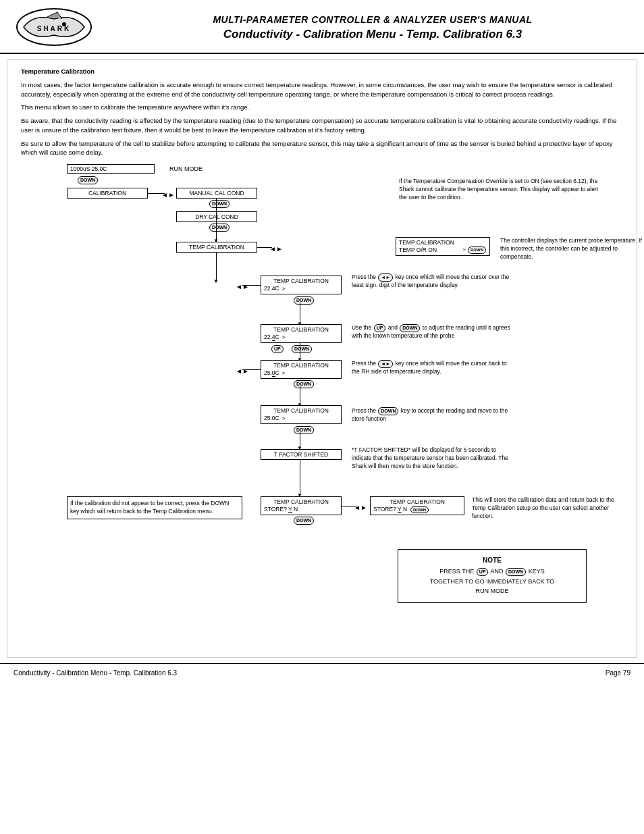 The height and width of the screenshot is (834, 644). What do you see at coordinates (322, 673) in the screenshot?
I see `page-footer: Conductivity - Calibration Menu - Temp. …` at bounding box center [322, 673].